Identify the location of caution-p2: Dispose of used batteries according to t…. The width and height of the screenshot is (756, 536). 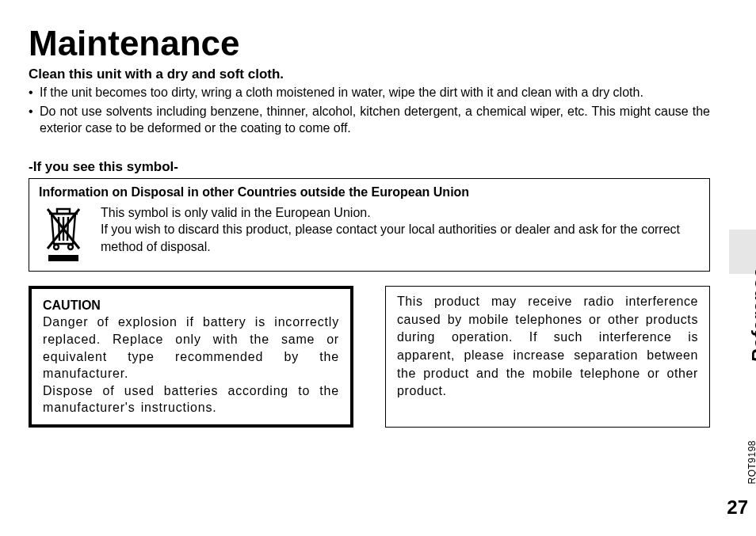
(191, 399).